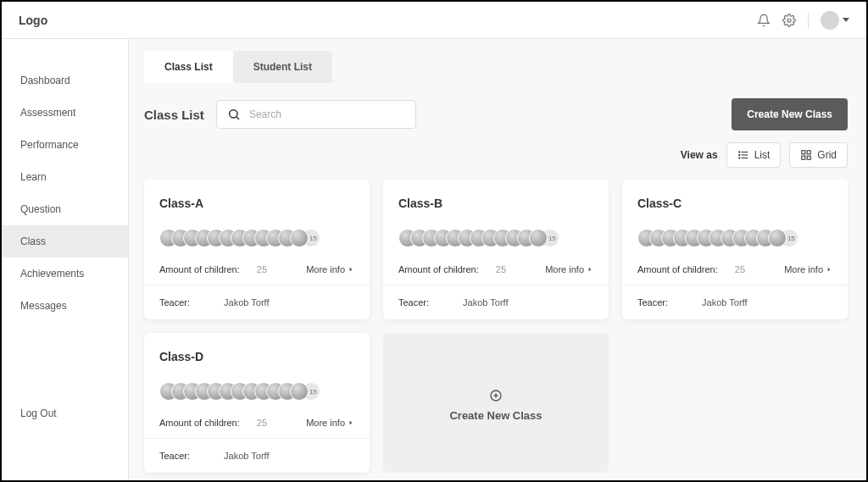 This screenshot has width=868, height=482. I want to click on sidebar-item-class: Class, so click(64, 241).